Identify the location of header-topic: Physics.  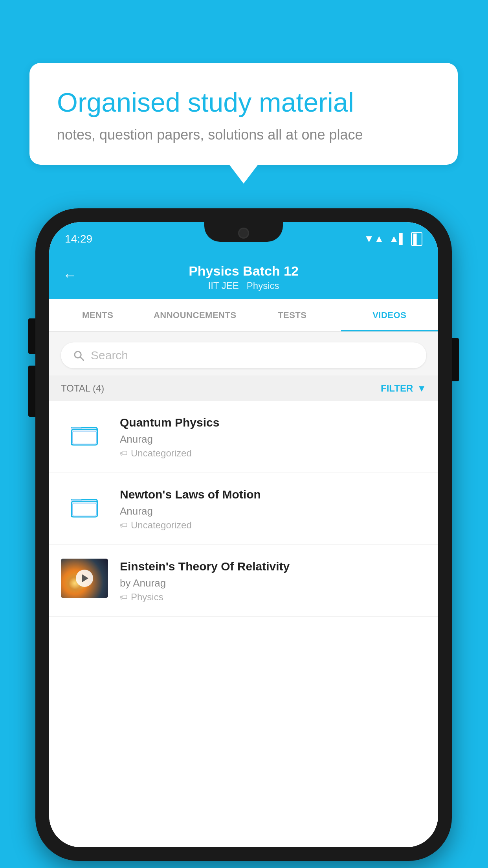
(263, 286).